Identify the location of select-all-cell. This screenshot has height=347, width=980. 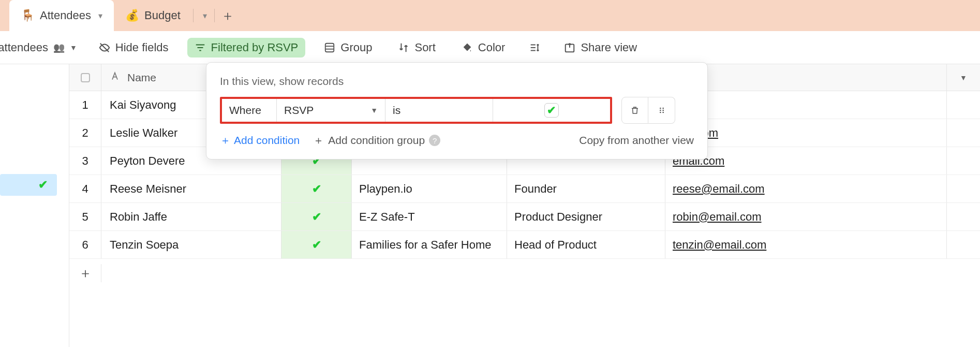
(85, 78).